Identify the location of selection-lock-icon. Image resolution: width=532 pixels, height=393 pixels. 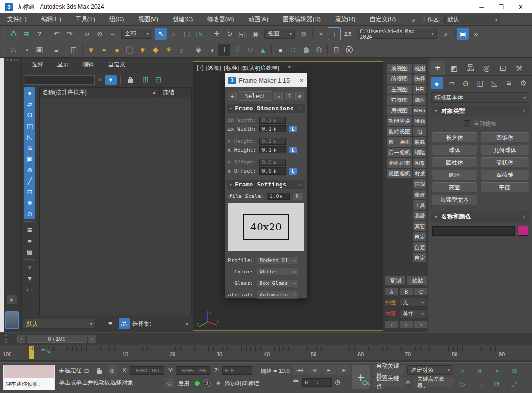
(99, 371).